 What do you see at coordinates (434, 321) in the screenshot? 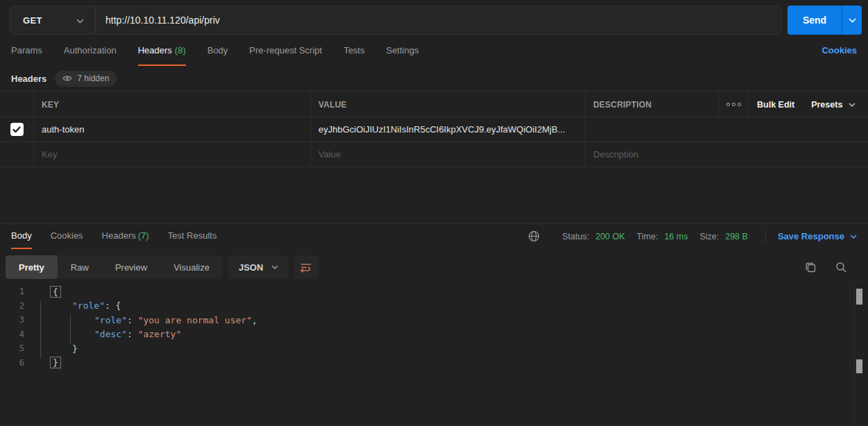
I see `code-line: 3"role": "you are normal user",` at bounding box center [434, 321].